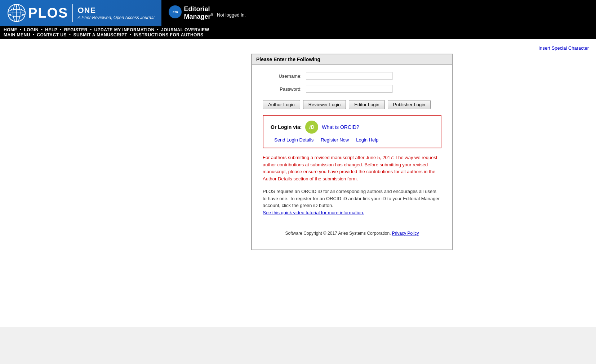  Describe the element at coordinates (352, 168) in the screenshot. I see `red-notice: For authors submitting a revised manuscr…` at that location.